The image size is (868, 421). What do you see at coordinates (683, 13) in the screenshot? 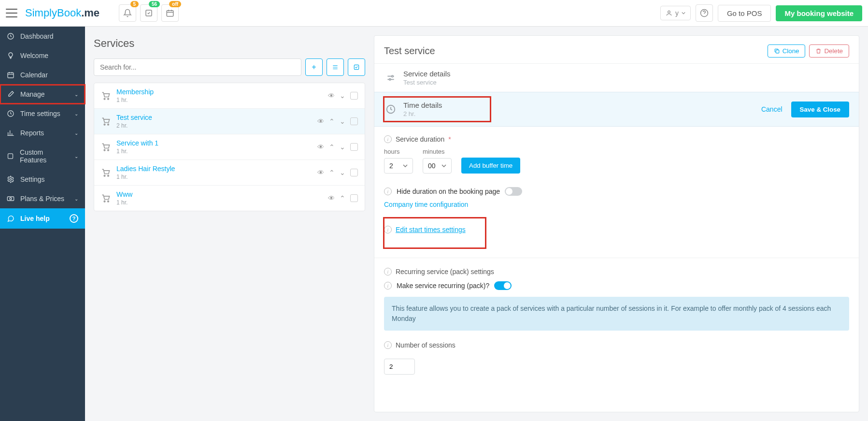
I see `chevron-down-icon` at bounding box center [683, 13].